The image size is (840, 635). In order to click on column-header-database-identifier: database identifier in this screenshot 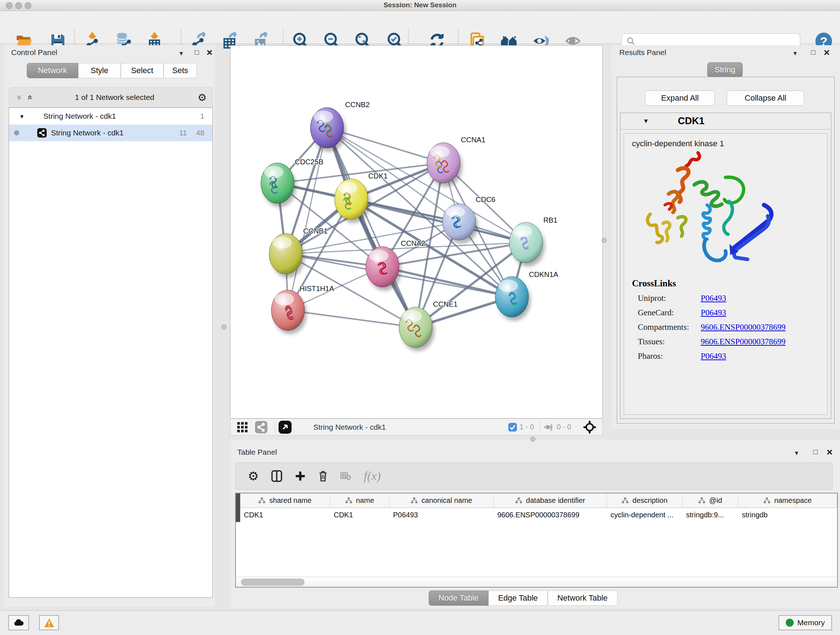, I will do `click(551, 501)`.